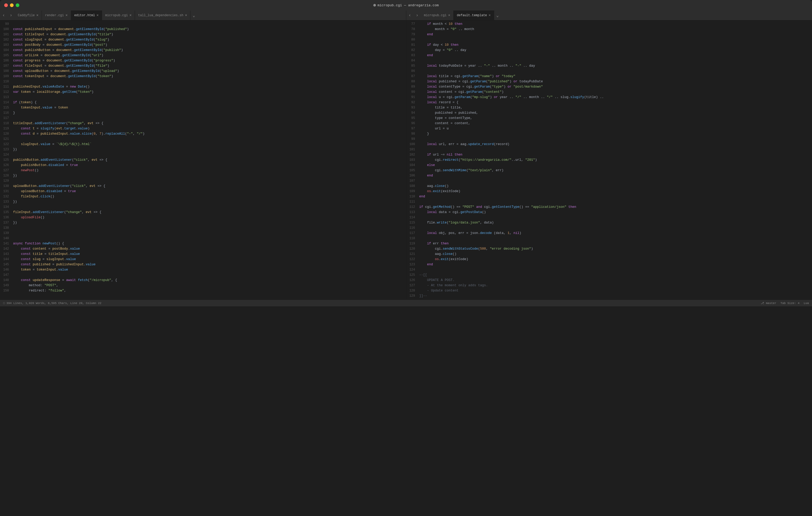 This screenshot has height=516, width=812. What do you see at coordinates (7, 66) in the screenshot?
I see `line-number: 107` at bounding box center [7, 66].